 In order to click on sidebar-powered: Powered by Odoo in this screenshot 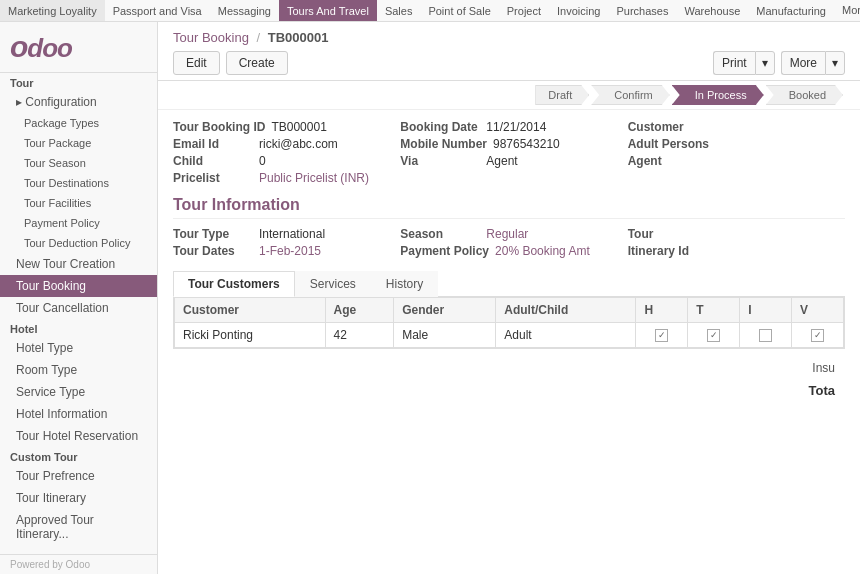, I will do `click(78, 564)`.